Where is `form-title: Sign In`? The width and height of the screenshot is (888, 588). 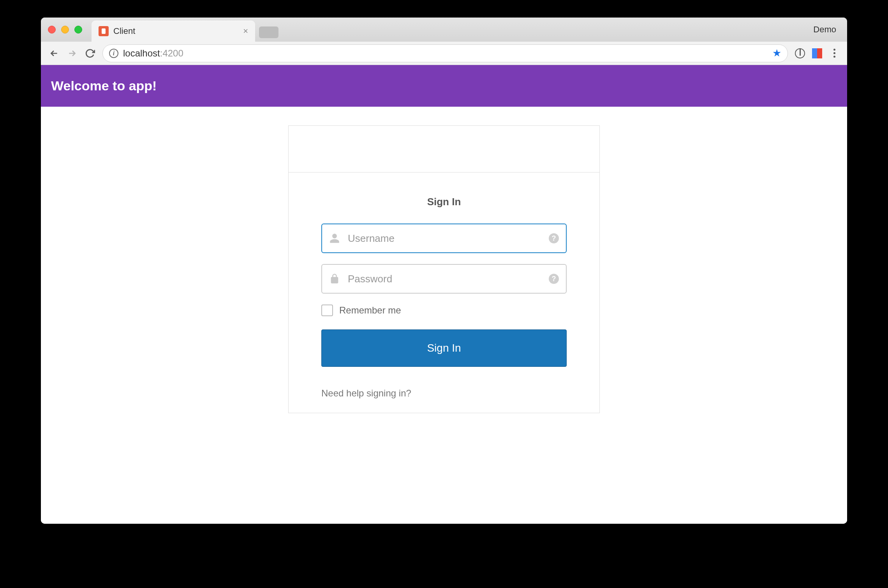
form-title: Sign In is located at coordinates (444, 202).